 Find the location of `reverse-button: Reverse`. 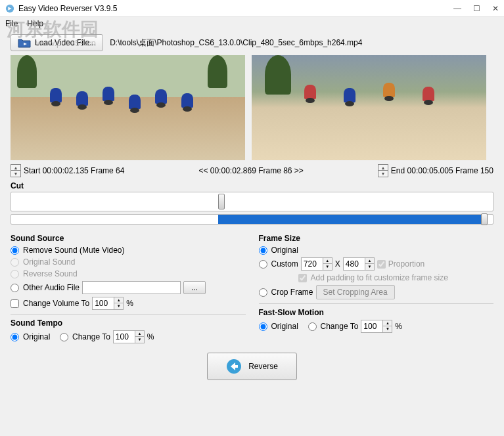

reverse-button: Reverse is located at coordinates (252, 366).